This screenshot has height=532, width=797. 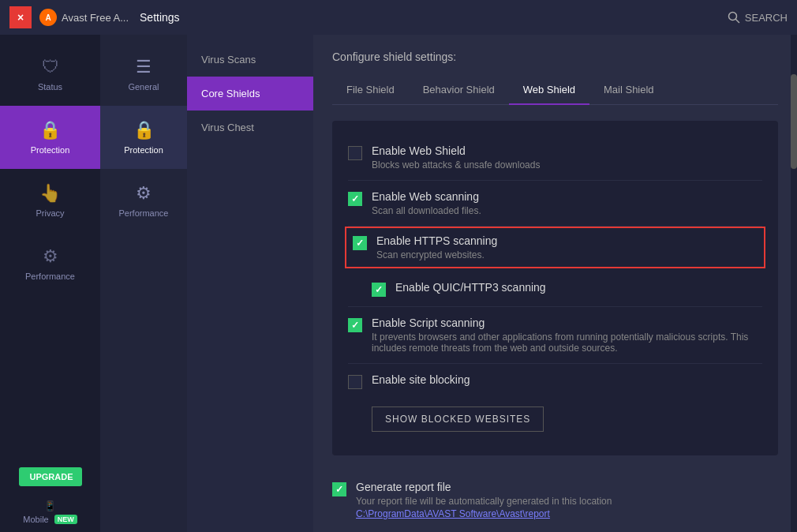 What do you see at coordinates (51, 496) in the screenshot?
I see `nav-bottom-section: UPGRADE 📱 Mobile NEW` at bounding box center [51, 496].